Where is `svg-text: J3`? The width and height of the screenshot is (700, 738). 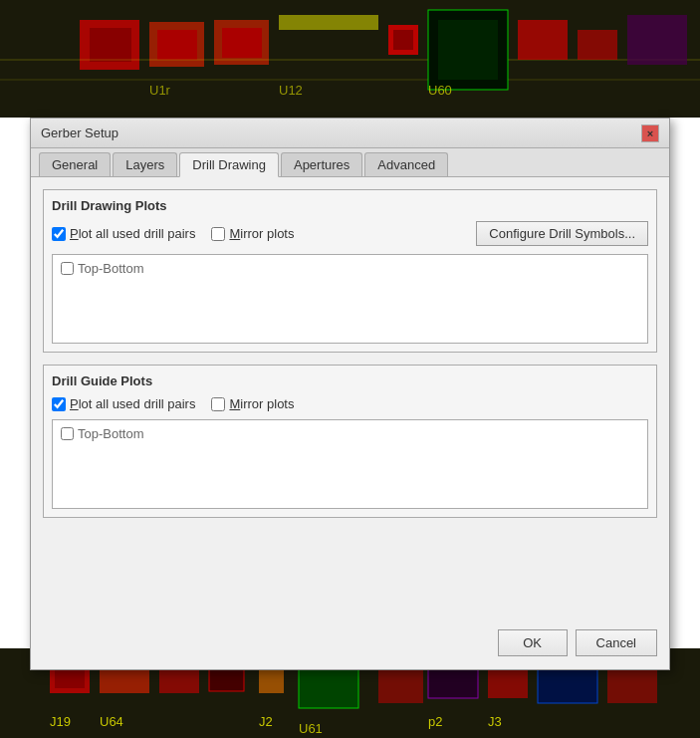
svg-text: J3 is located at coordinates (495, 721).